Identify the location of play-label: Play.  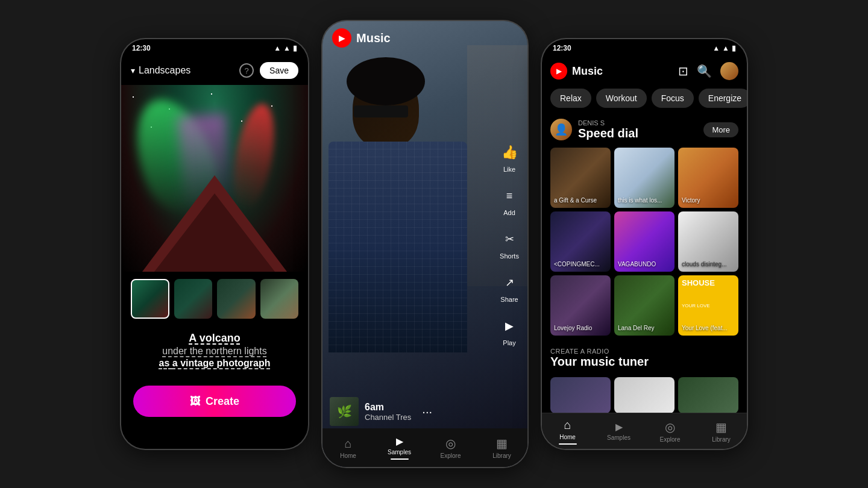
(509, 343).